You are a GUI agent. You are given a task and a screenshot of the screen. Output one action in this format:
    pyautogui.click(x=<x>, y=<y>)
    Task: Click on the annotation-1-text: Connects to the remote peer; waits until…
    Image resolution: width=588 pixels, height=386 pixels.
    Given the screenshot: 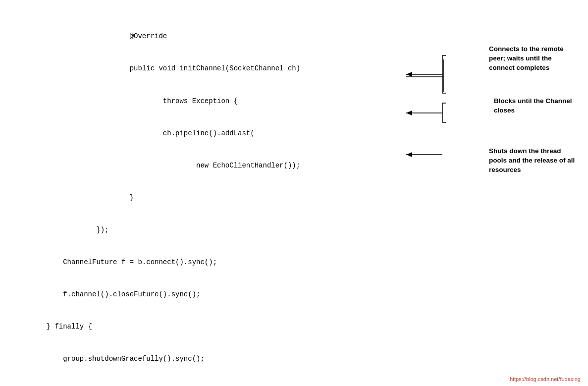 What is the action you would take?
    pyautogui.click(x=526, y=58)
    